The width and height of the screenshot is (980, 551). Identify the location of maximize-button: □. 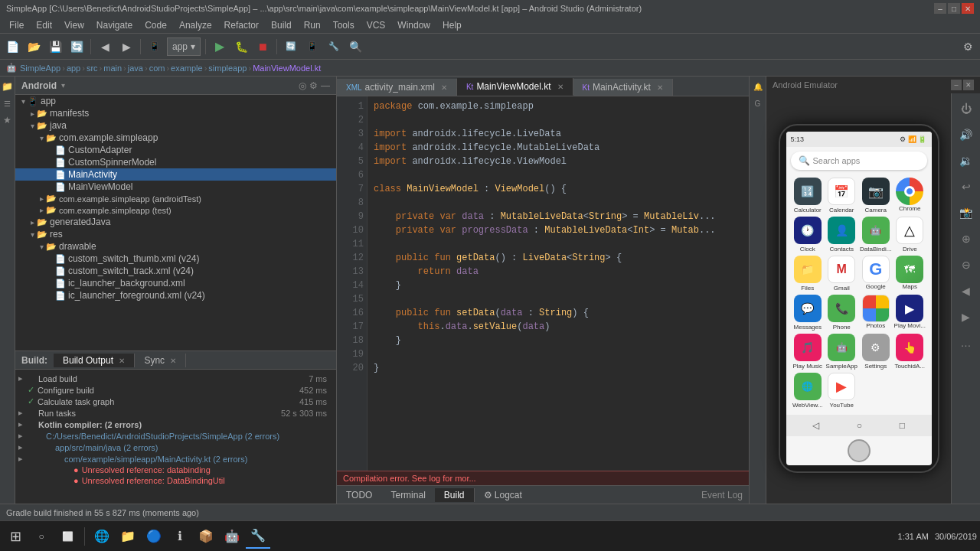
(954, 8).